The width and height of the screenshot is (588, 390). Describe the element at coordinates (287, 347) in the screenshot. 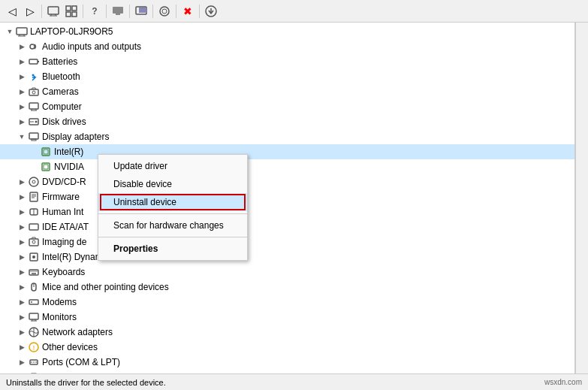

I see `list-item: ▶ ! Other devices` at that location.